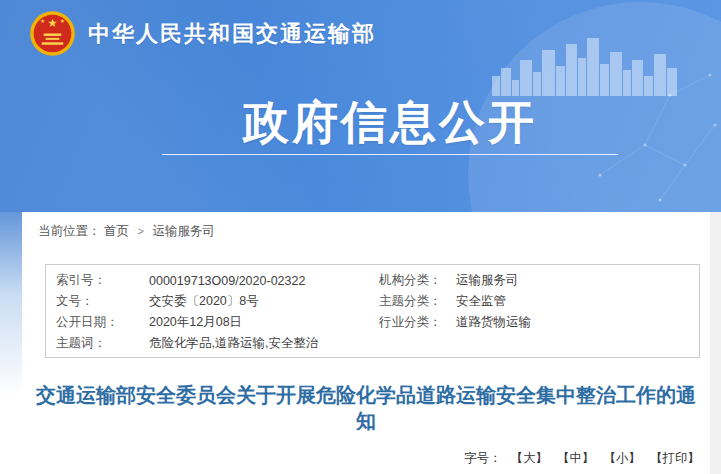  What do you see at coordinates (578, 322) in the screenshot?
I see `meta-value-industry-category: 道路货物运输` at bounding box center [578, 322].